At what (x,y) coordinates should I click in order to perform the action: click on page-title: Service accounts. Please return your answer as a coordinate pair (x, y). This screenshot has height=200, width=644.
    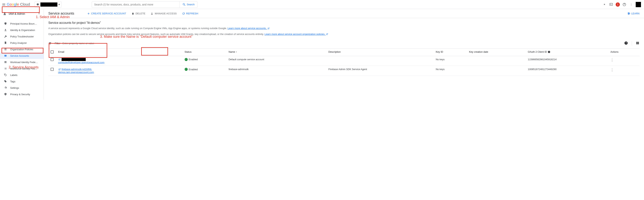
    Looking at the image, I should click on (61, 14).